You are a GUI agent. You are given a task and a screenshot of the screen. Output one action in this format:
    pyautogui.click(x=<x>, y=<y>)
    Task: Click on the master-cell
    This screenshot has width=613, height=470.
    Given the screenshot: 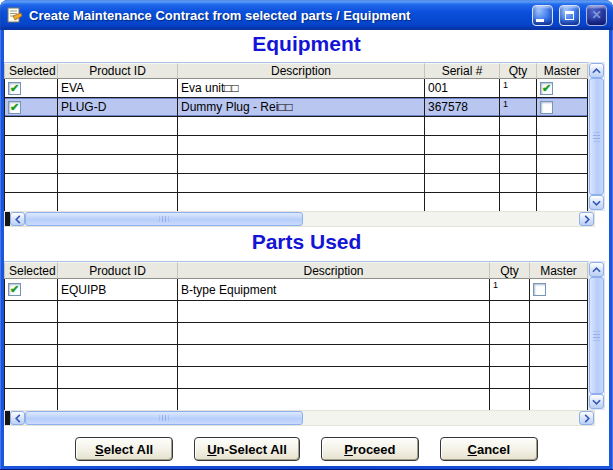 What is the action you would take?
    pyautogui.click(x=562, y=88)
    